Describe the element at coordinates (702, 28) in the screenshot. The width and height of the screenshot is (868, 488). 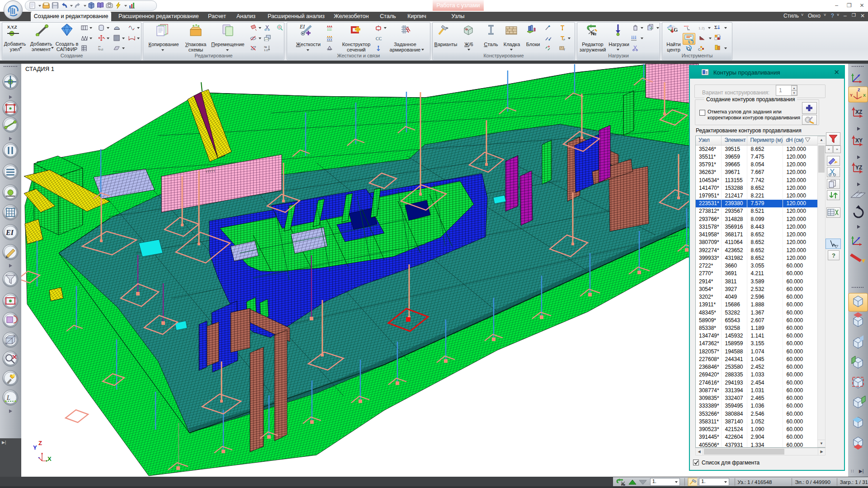
I see `svg-text: 1.2)` at that location.